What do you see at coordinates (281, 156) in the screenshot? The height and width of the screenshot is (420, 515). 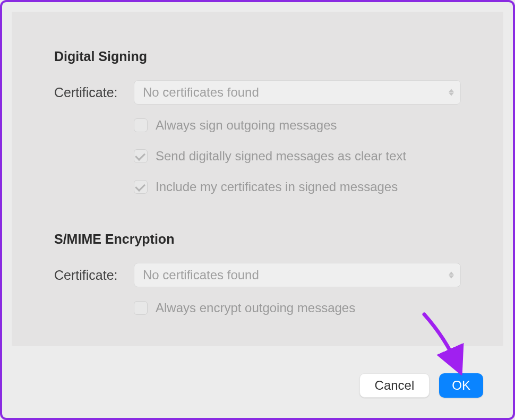 I see `clear-text-label: Send digitally signed messages as clear …` at bounding box center [281, 156].